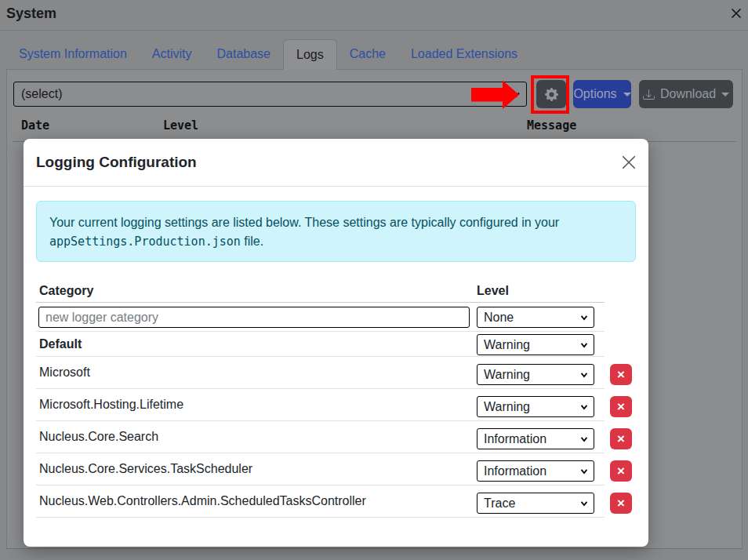 Image resolution: width=748 pixels, height=560 pixels. I want to click on log-table-header: Date Level Message, so click(375, 106).